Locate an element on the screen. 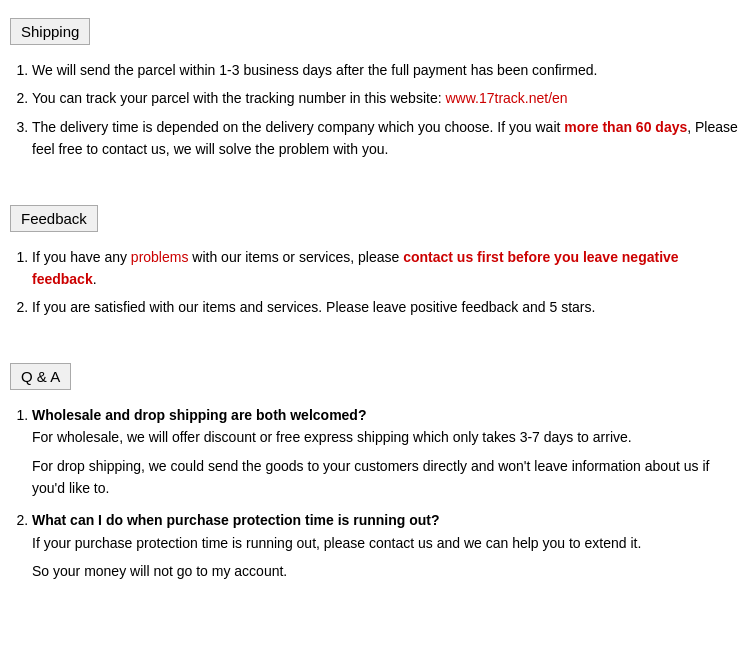 This screenshot has width=750, height=666. shipping-item-2: You can track your parcel with the track… is located at coordinates (386, 98).